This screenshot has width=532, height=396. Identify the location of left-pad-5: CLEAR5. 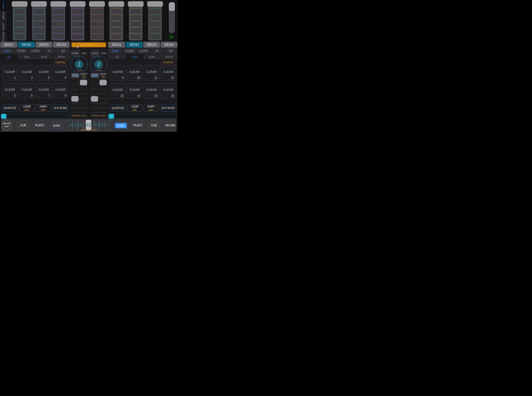
(10, 91).